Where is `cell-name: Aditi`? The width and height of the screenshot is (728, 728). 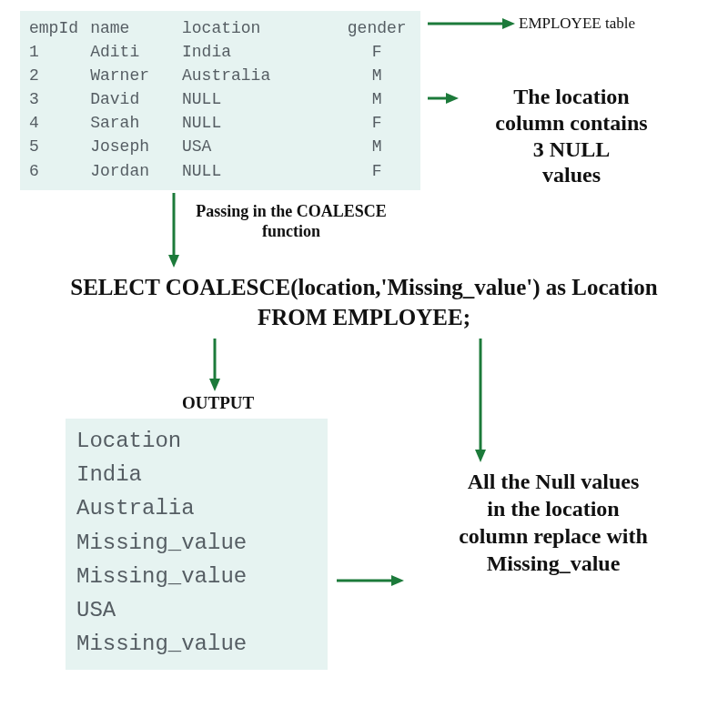 cell-name: Aditi is located at coordinates (136, 52).